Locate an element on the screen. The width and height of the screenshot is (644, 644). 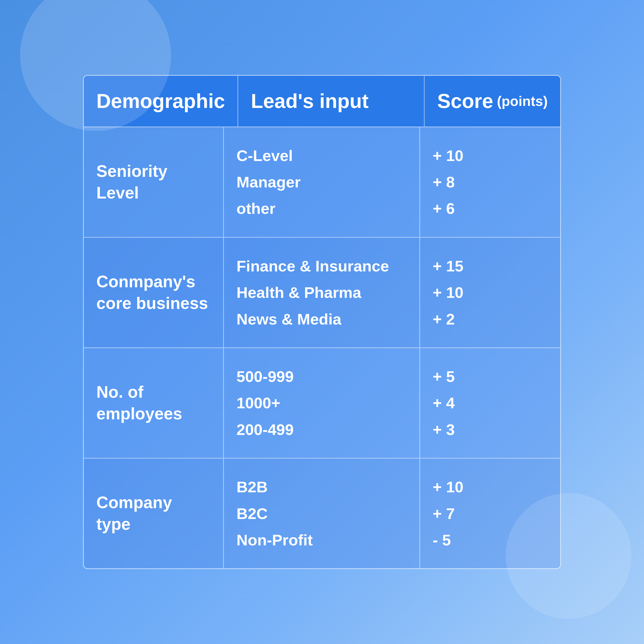
leads-input-cell-employees: 500-999 1000+ 200-499 is located at coordinates (322, 403).